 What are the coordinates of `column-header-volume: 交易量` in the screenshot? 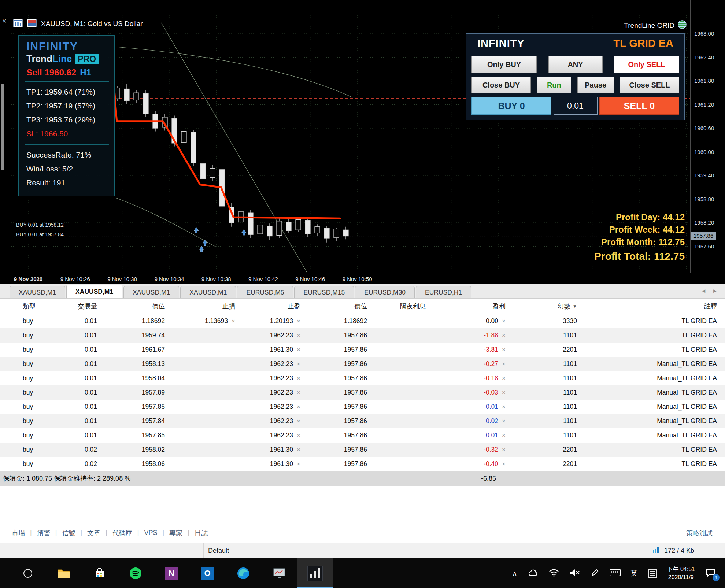 It's located at (76, 306).